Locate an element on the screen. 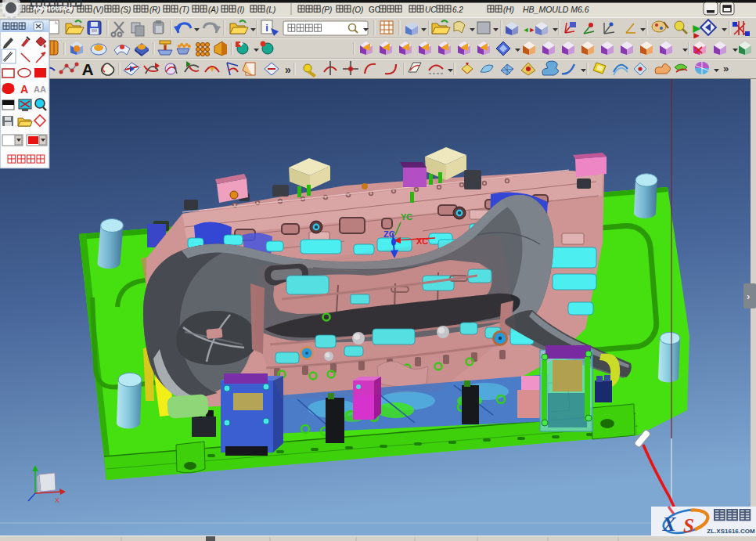 The width and height of the screenshot is (756, 541). svg-text: (P) is located at coordinates (327, 9).